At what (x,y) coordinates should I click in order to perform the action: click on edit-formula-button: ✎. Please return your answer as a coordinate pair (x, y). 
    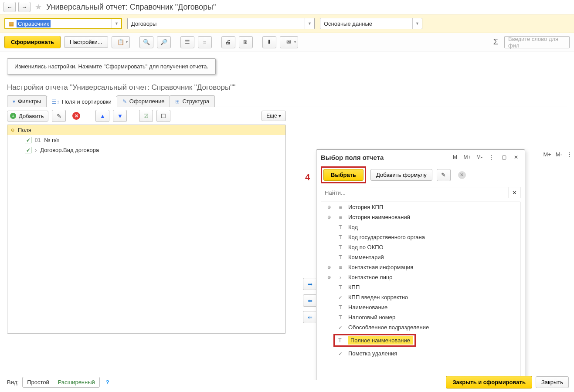
    Looking at the image, I should click on (444, 175).